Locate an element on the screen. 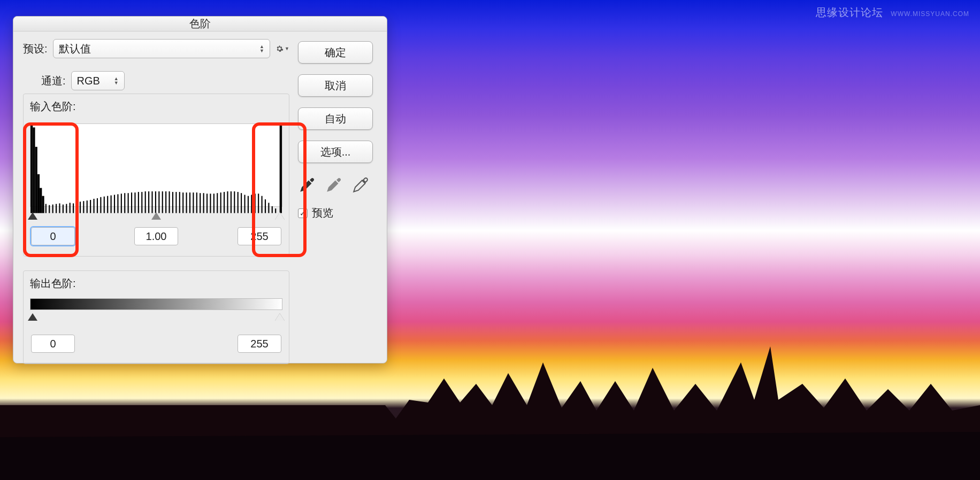  output-gradient is located at coordinates (156, 304).